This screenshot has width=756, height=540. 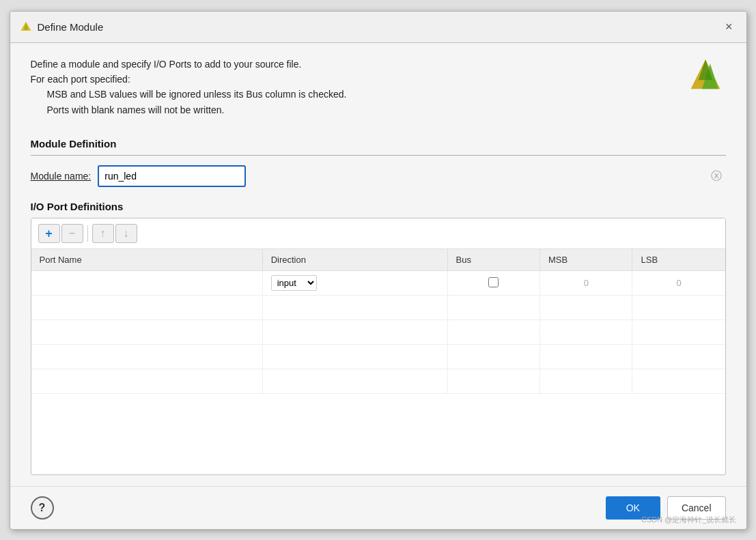 I want to click on io-table-header: Port Name Direction Bus MSB LSB, so click(x=378, y=260).